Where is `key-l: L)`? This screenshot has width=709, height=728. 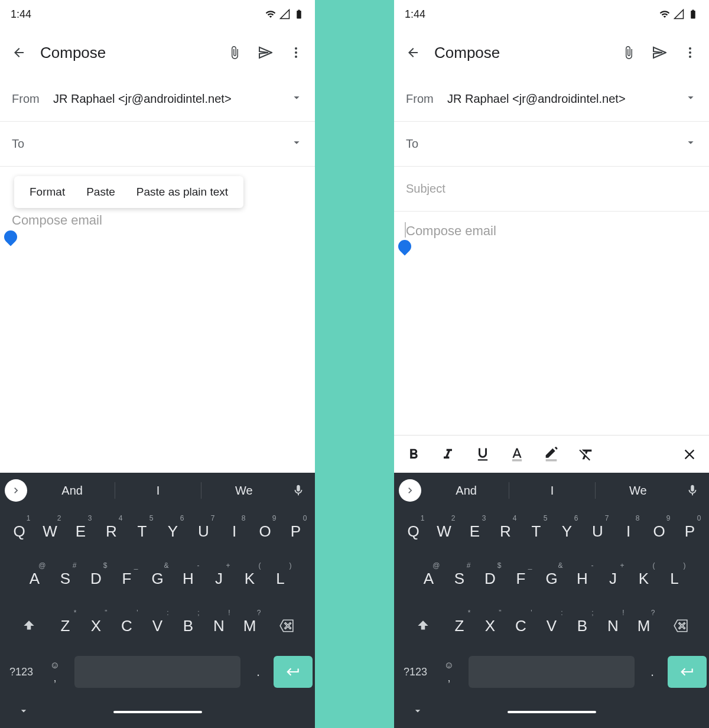 key-l: L) is located at coordinates (675, 578).